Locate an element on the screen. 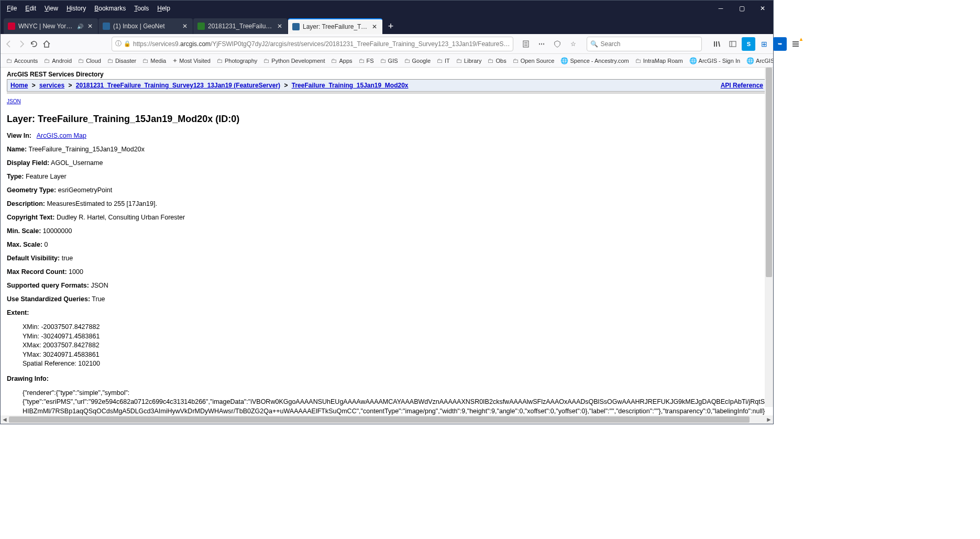 This screenshot has width=980, height=539. prop-type: Type: Feature Layer is located at coordinates (387, 177).